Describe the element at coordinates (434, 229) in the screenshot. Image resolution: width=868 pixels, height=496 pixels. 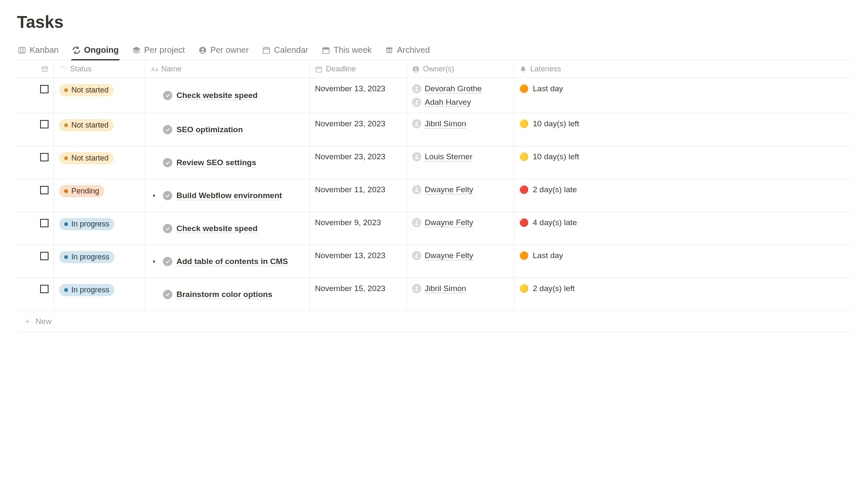
I see `table-row: In progressCheck website speedNovember 9…` at that location.